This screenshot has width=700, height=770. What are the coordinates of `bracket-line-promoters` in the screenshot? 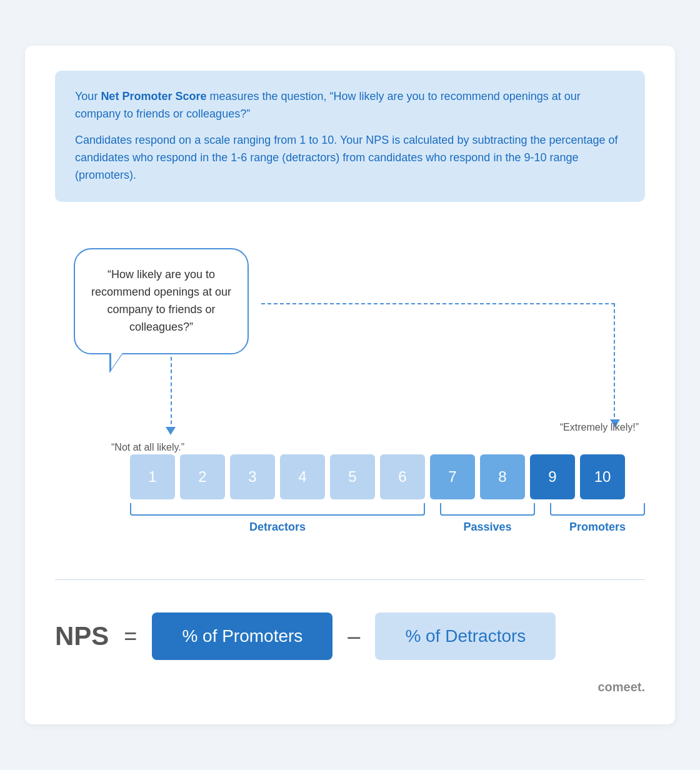 It's located at (598, 509).